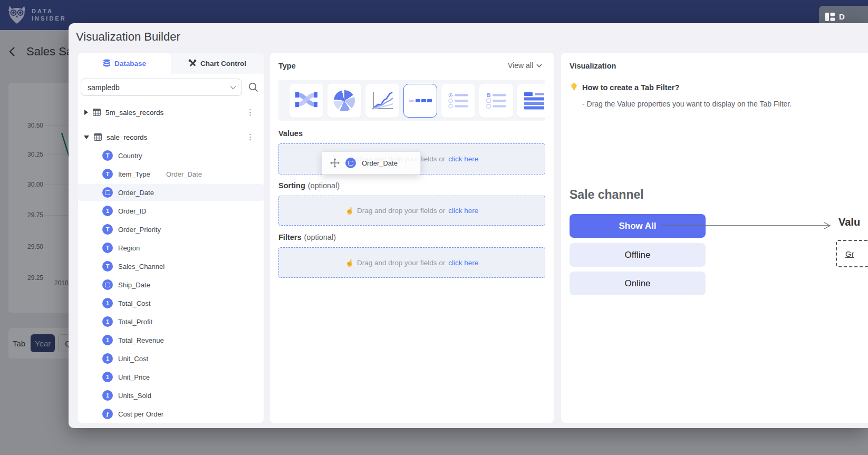 This screenshot has width=868, height=455. Describe the element at coordinates (458, 101) in the screenshot. I see `radio-list-icon` at that location.